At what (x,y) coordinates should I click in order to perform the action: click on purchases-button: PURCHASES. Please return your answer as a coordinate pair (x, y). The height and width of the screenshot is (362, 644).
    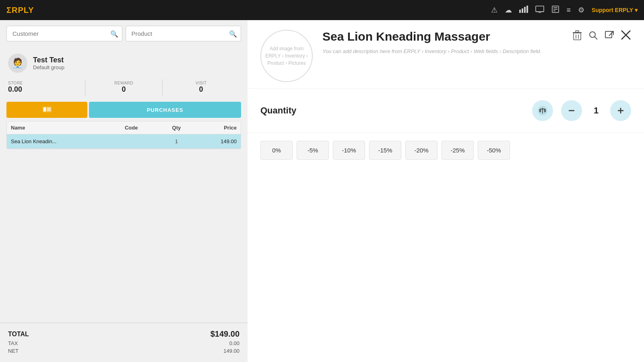
    Looking at the image, I should click on (165, 110).